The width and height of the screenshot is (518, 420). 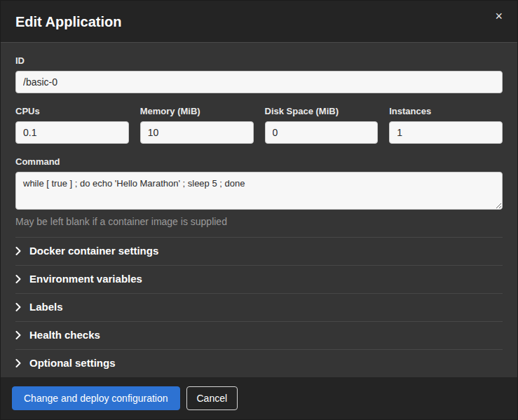 I want to click on change-and-deploy-button: Change and deploy configuration, so click(x=96, y=398).